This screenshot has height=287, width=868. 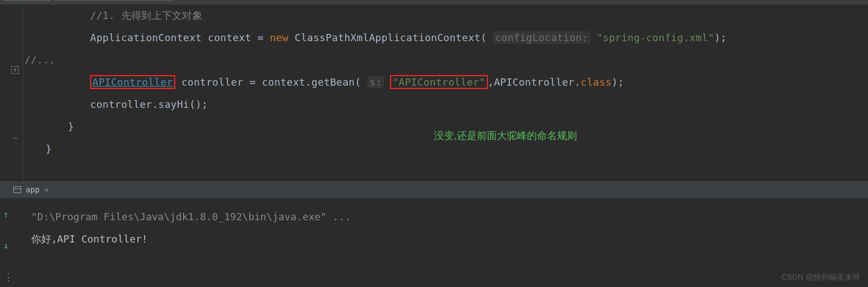 I want to click on string-literal: "APIController", so click(x=438, y=82).